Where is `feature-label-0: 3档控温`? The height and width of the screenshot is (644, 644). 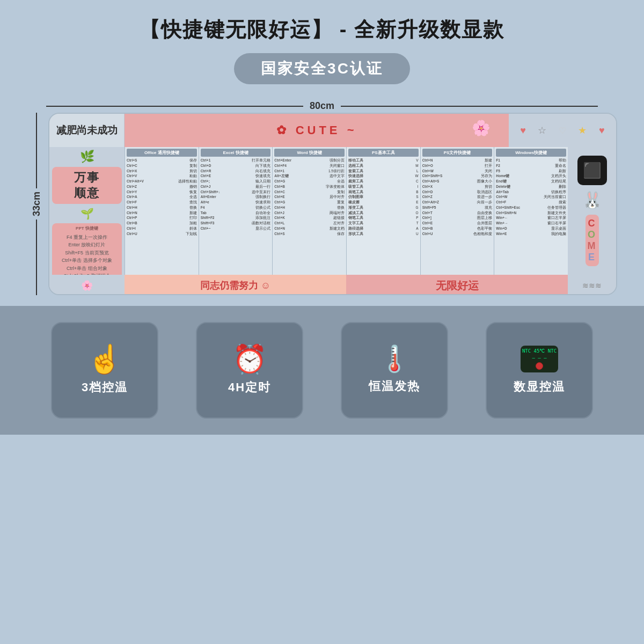 feature-label-0: 3档控温 is located at coordinates (105, 387).